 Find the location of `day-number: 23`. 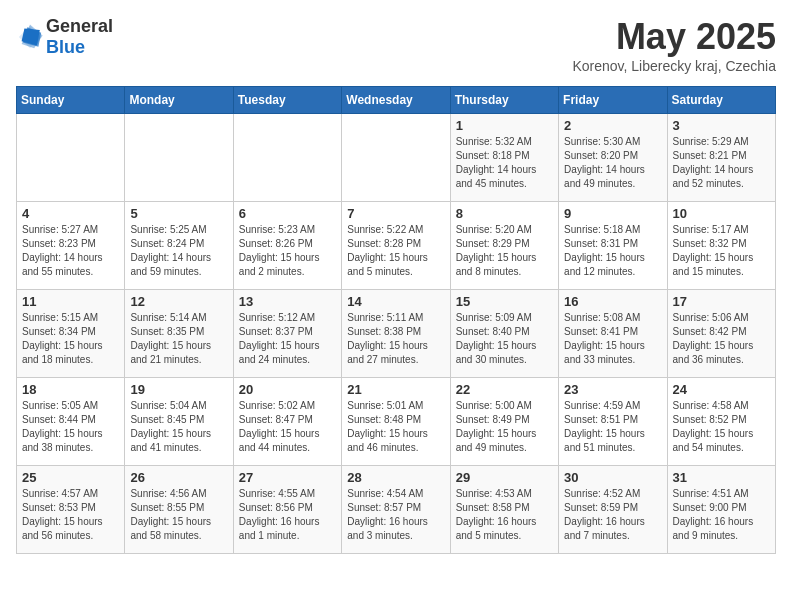

day-number: 23 is located at coordinates (612, 390).